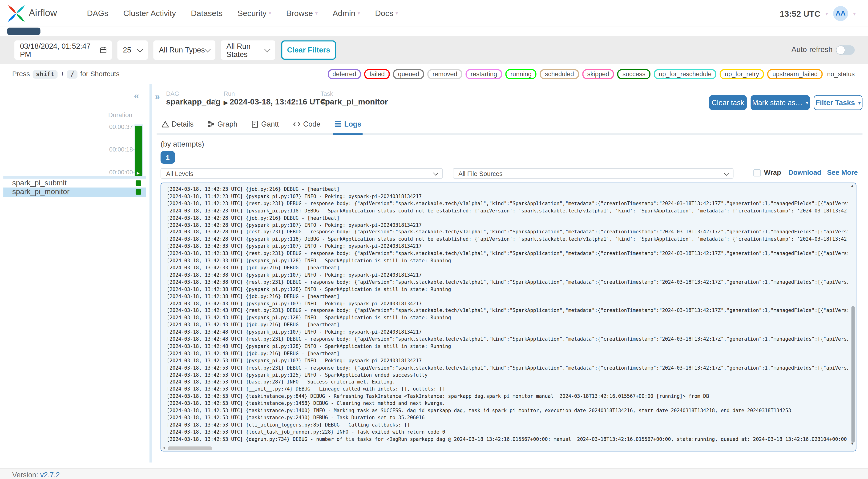  Describe the element at coordinates (840, 50) in the screenshot. I see `toggle-knob` at that location.